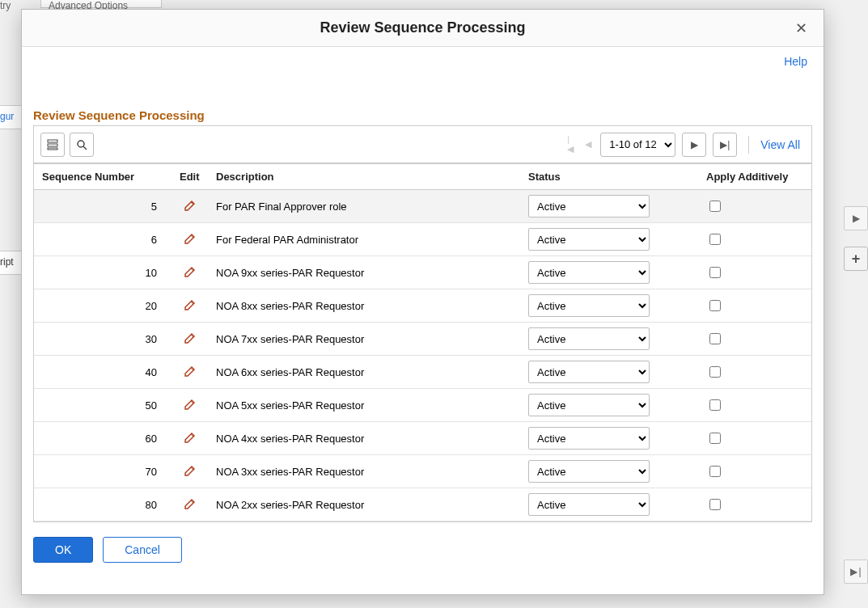 Image resolution: width=868 pixels, height=608 pixels. Describe the element at coordinates (364, 340) in the screenshot. I see `cell-description: NOA 7xx series-PAR Requestor` at that location.